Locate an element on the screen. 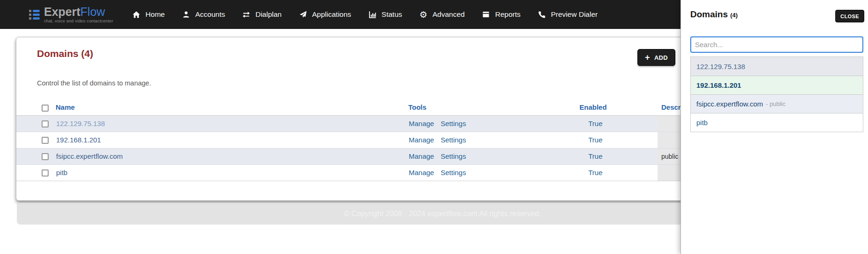 The height and width of the screenshot is (254, 868). table-row: 192.168.1.201 ManageSettings True is located at coordinates (355, 140).